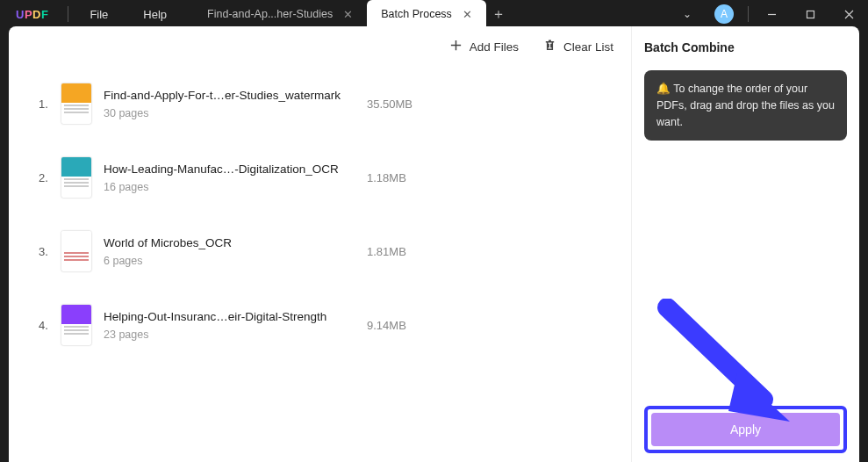  I want to click on file-name: How-Leading-Manufac…-Digitalization_OCR, so click(235, 169).